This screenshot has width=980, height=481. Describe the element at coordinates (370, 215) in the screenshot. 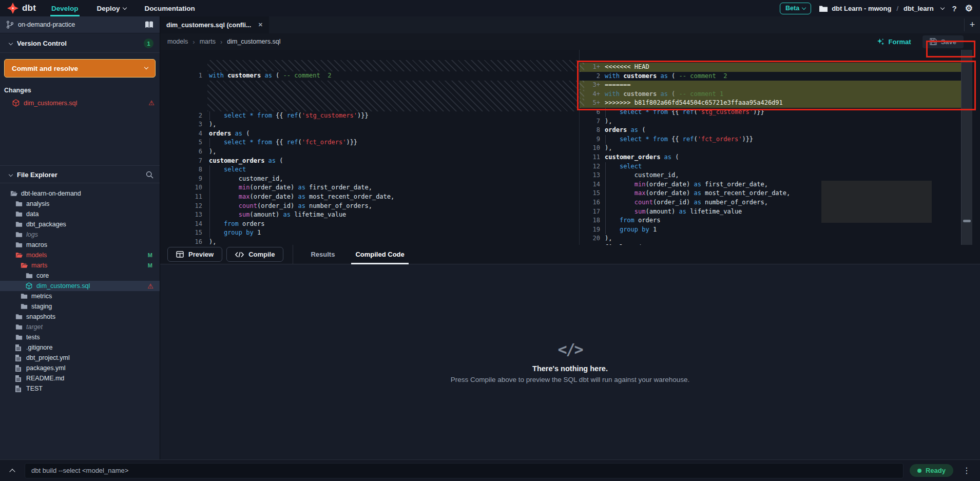

I see `code-line: 13 sum(amount) as lifetime_value` at that location.